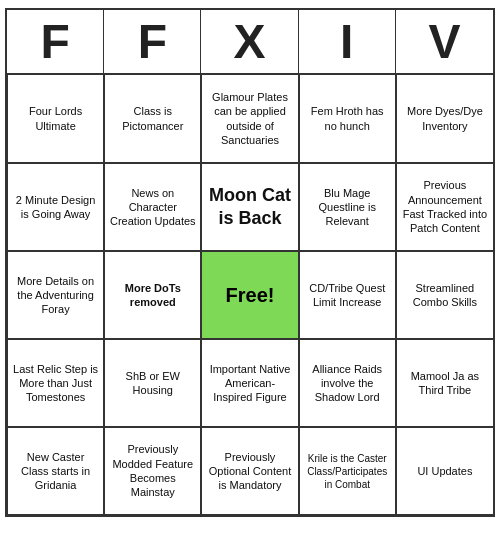  What do you see at coordinates (444, 42) in the screenshot?
I see `header-letter-v: V` at bounding box center [444, 42].